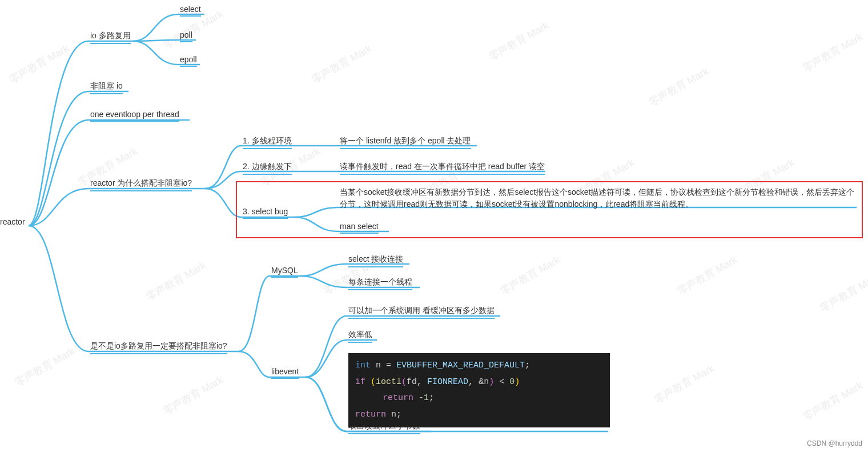 This screenshot has width=868, height=452. Describe the element at coordinates (191, 10) in the screenshot. I see `node-select: select` at that location.